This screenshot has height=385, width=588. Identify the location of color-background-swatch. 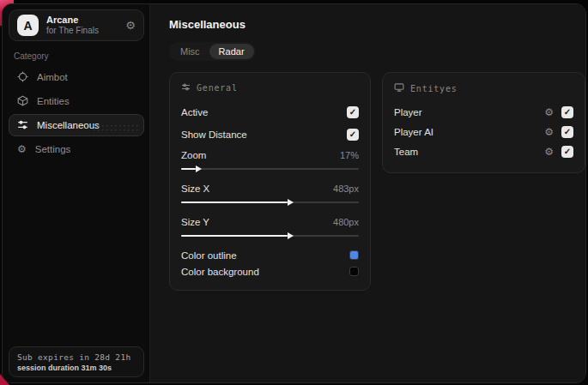
(354, 271).